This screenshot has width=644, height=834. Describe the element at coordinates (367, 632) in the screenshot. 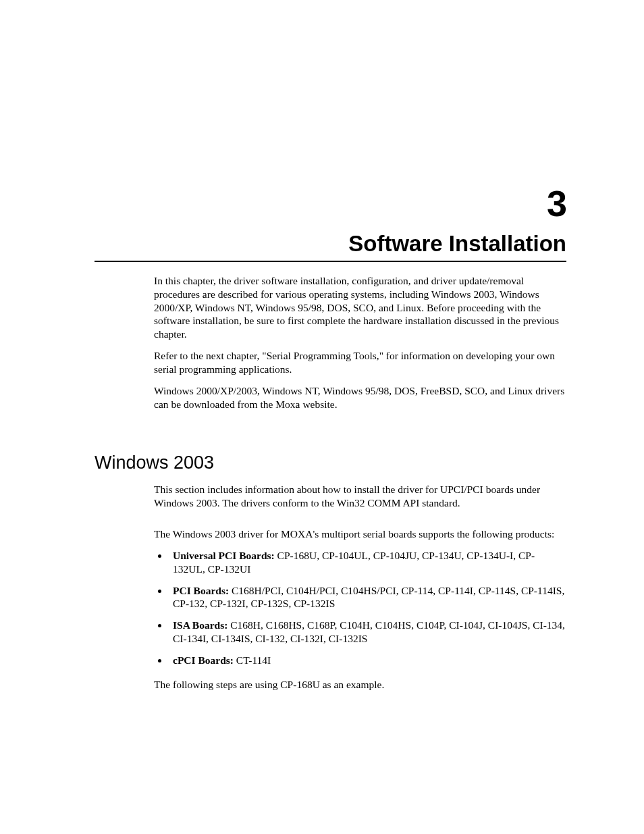

I see `list-item: ISA Boards: C168H, C168HS, C168P, C104H,…` at that location.